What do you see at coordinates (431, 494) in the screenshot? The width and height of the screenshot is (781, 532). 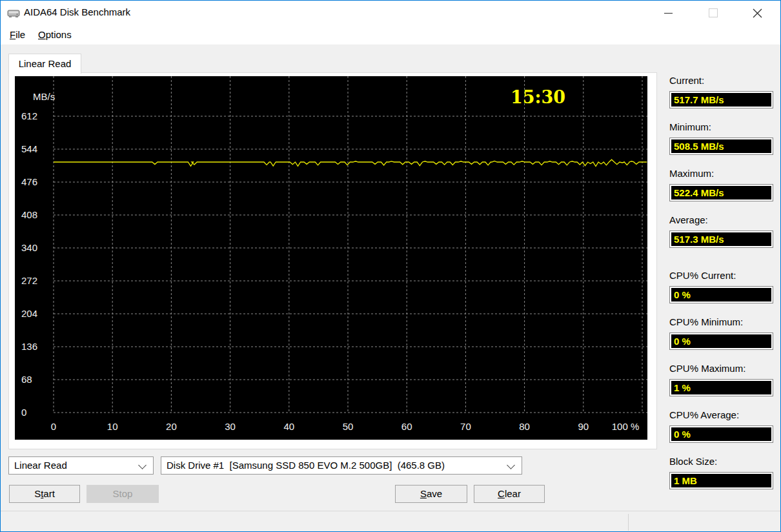 I see `save-button: Save` at bounding box center [431, 494].